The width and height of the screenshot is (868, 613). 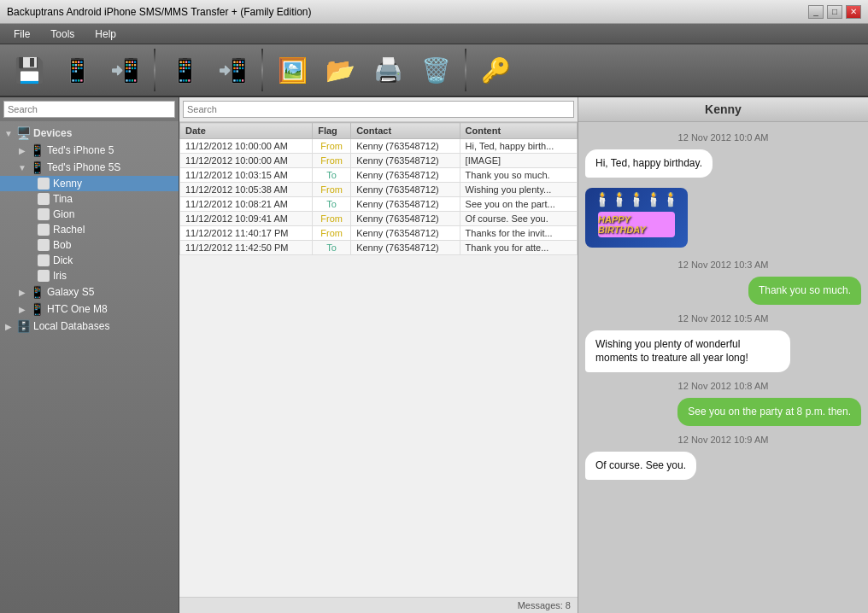 I want to click on table-row: 11/12/2012 10:05:38 AM From Kenny (76354…, so click(x=379, y=190).